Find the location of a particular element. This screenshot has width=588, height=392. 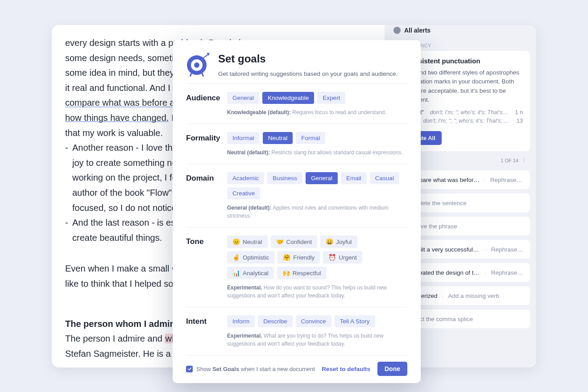

setting-label: Audience is located at coordinates (207, 97).